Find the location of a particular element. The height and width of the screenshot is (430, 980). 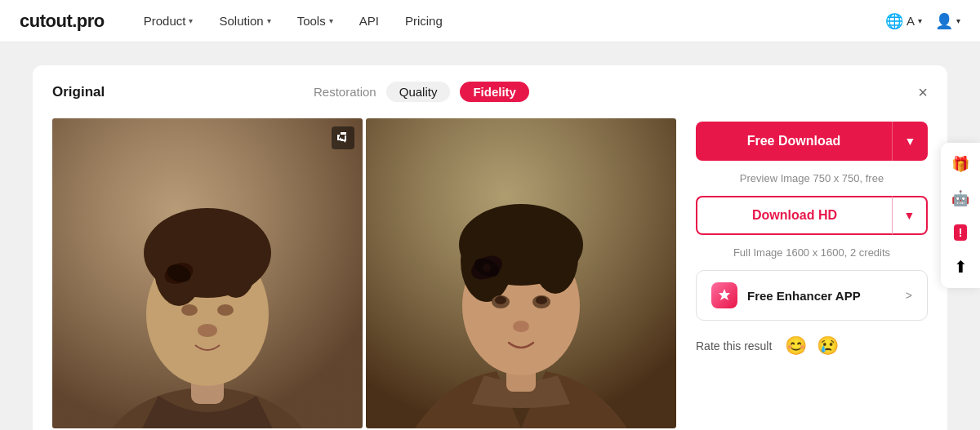

navbar: cutout.pro Product ▾ Solution ▾ Tools ▾ … is located at coordinates (490, 21).